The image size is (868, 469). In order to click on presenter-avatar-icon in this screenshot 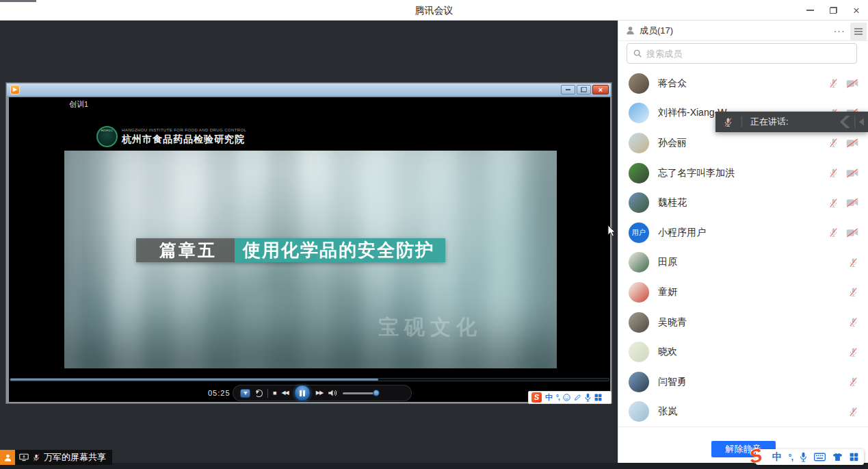, I will do `click(8, 457)`.